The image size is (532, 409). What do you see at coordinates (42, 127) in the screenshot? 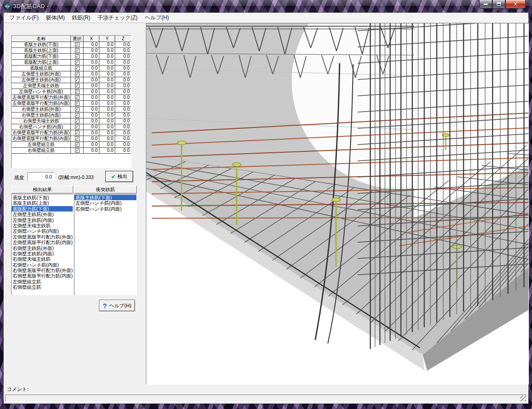
I see `rebar-name-cell: 右側壁ハンチ筋(内面)` at bounding box center [42, 127].